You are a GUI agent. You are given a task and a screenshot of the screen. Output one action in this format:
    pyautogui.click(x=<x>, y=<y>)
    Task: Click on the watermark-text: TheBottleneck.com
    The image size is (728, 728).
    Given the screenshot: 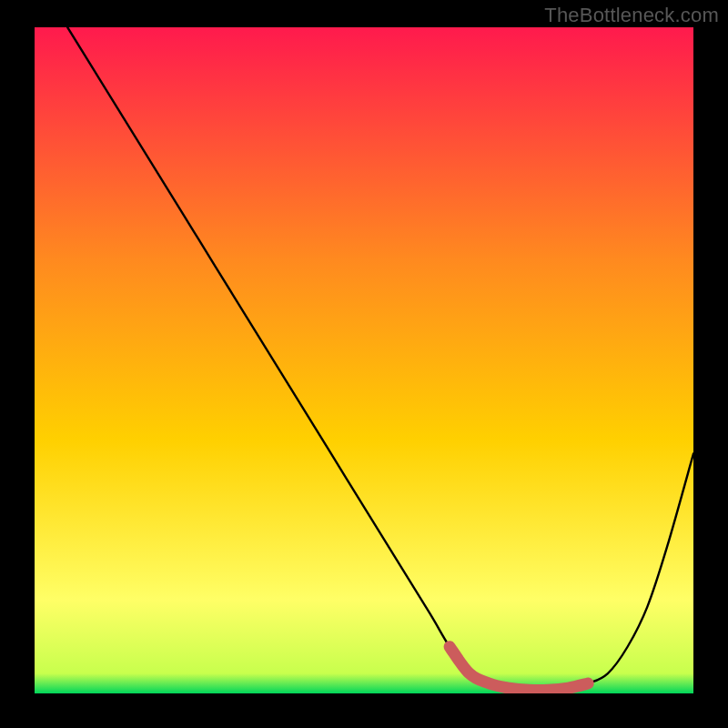 What is the action you would take?
    pyautogui.click(x=632, y=15)
    